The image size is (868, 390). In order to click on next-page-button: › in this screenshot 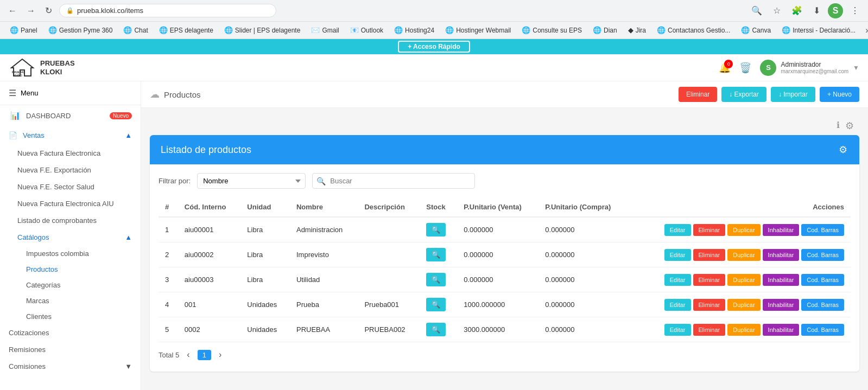, I will do `click(220, 355)`.